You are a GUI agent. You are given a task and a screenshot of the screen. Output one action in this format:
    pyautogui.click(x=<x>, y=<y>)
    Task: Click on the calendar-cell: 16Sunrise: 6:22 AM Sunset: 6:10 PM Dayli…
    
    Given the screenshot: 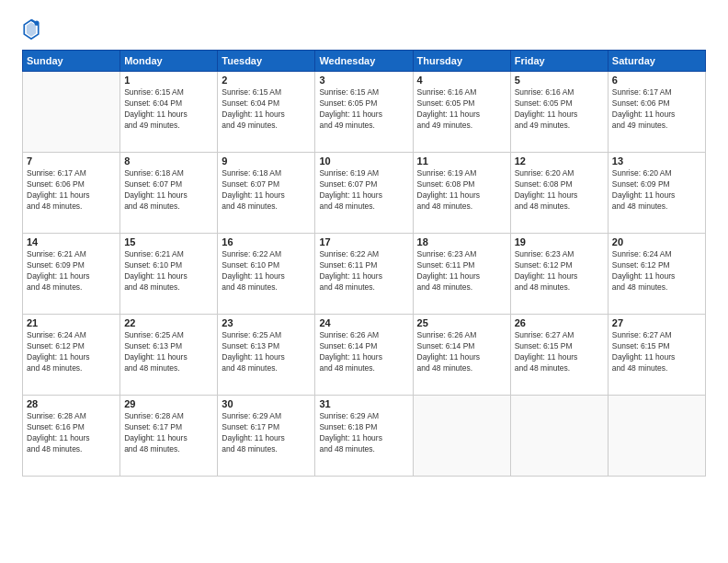 What is the action you would take?
    pyautogui.click(x=267, y=274)
    